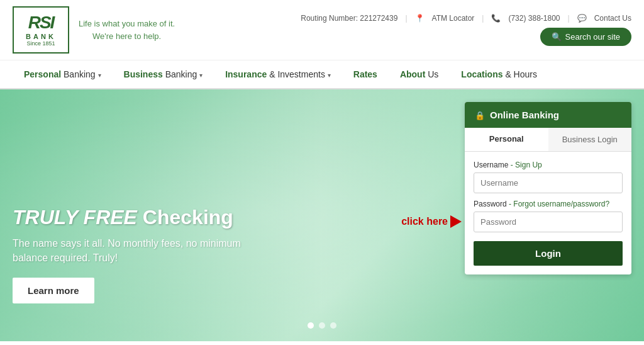 This screenshot has width=644, height=345. I want to click on nav-item-business: Business Banking ▾, so click(164, 74).